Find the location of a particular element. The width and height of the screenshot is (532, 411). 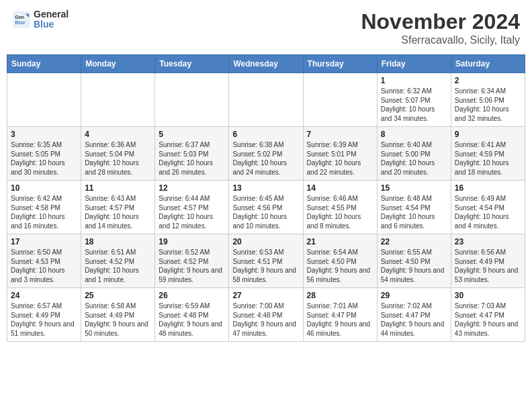

calendar-cell-w1-d7: 2Sunrise: 6:34 AM Sunset: 5:06 PM Daylig… is located at coordinates (488, 100).